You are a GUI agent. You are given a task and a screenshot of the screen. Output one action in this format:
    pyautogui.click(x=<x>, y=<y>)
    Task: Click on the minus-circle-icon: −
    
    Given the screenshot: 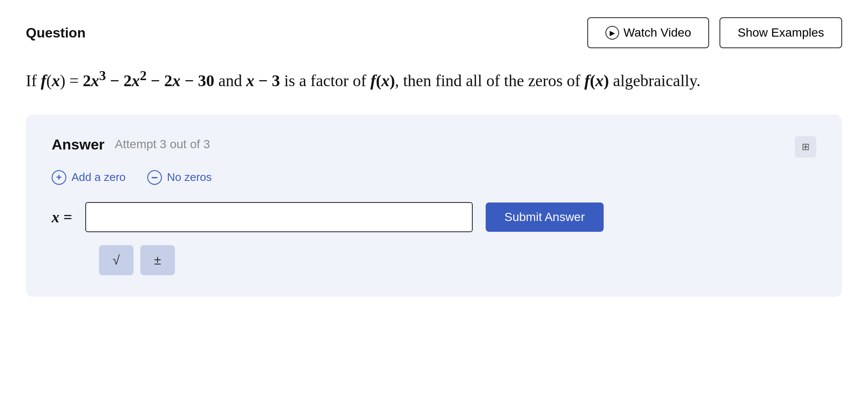 What is the action you would take?
    pyautogui.click(x=155, y=177)
    